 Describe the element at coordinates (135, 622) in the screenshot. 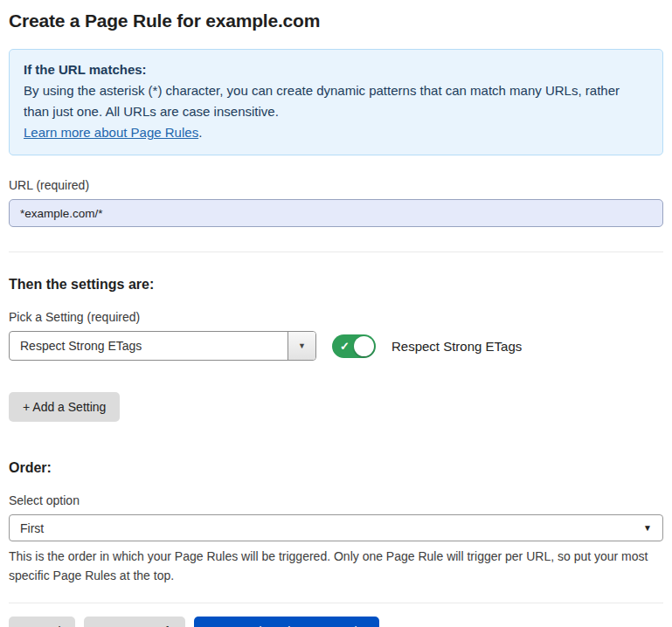

I see `save-draft-button: Save as Draft` at that location.